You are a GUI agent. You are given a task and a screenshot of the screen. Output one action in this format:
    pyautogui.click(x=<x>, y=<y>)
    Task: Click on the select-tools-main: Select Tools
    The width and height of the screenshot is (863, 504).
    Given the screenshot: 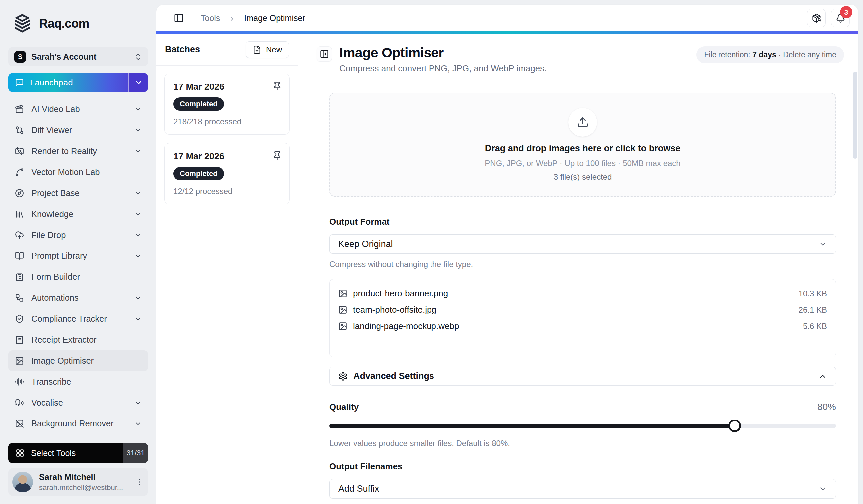 What is the action you would take?
    pyautogui.click(x=66, y=453)
    